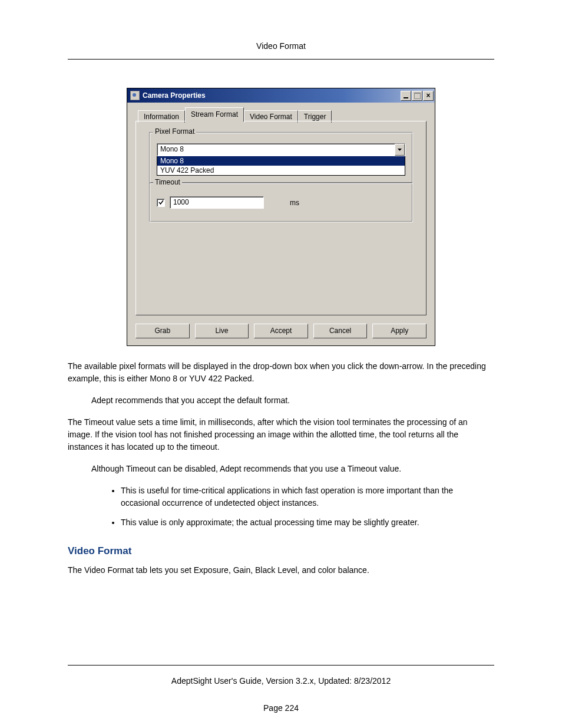  What do you see at coordinates (135, 95) in the screenshot?
I see `app-icon` at bounding box center [135, 95].